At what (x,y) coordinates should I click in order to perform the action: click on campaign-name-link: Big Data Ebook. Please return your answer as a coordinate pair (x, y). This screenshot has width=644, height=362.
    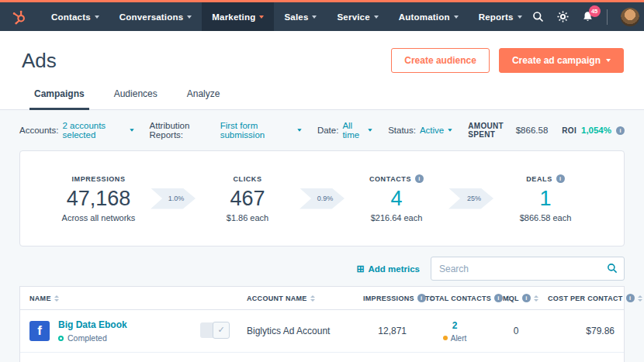
    Looking at the image, I should click on (93, 325).